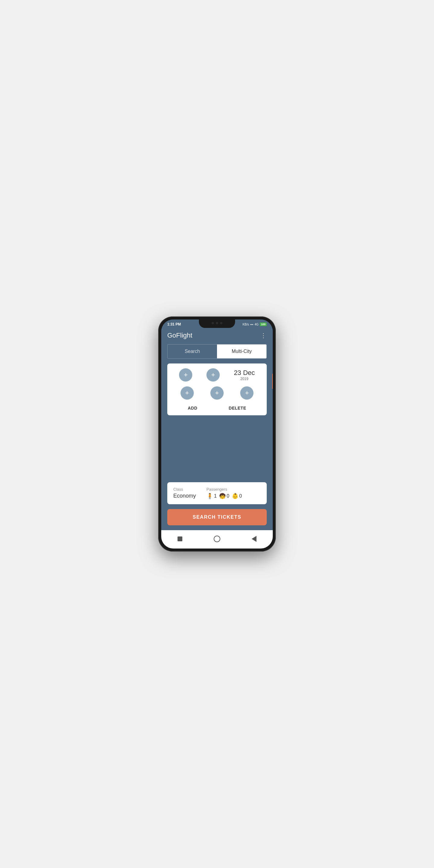  I want to click on notch, so click(217, 323).